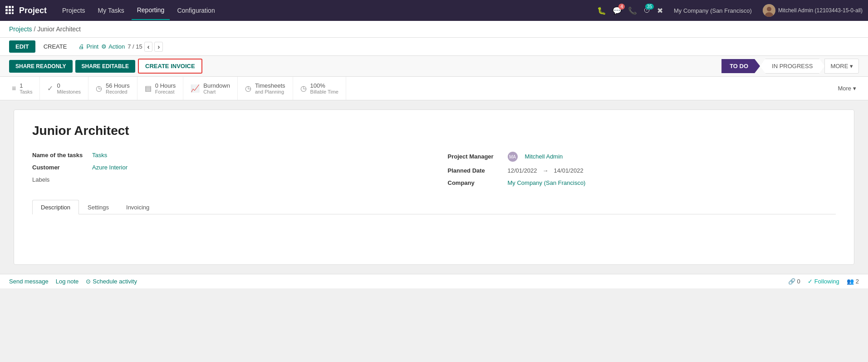 This screenshot has width=868, height=362. I want to click on user-menu: Mitchell Admin (12103443-15-0-all), so click(813, 10).